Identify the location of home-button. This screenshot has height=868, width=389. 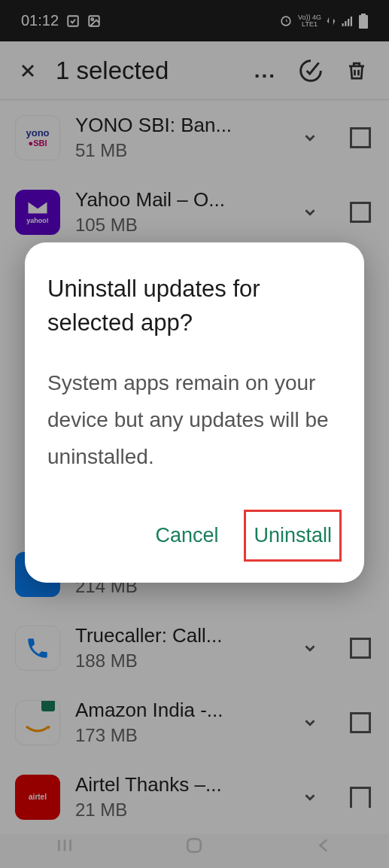
(194, 845).